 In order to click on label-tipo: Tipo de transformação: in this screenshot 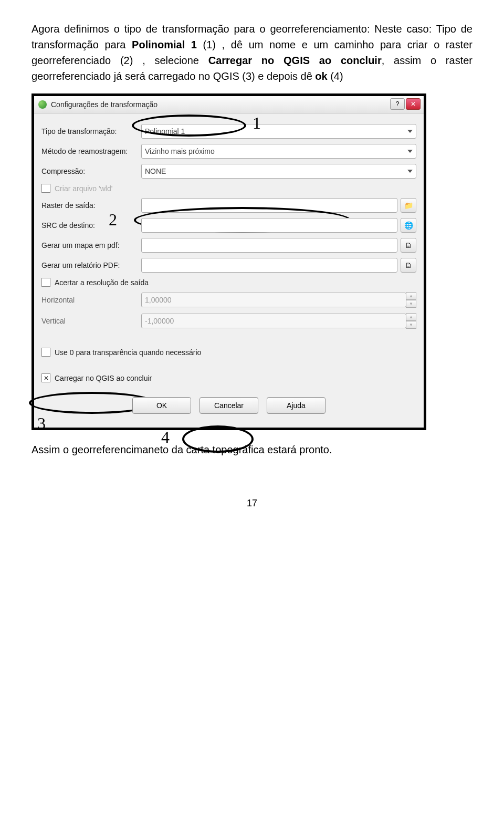, I will do `click(91, 131)`.